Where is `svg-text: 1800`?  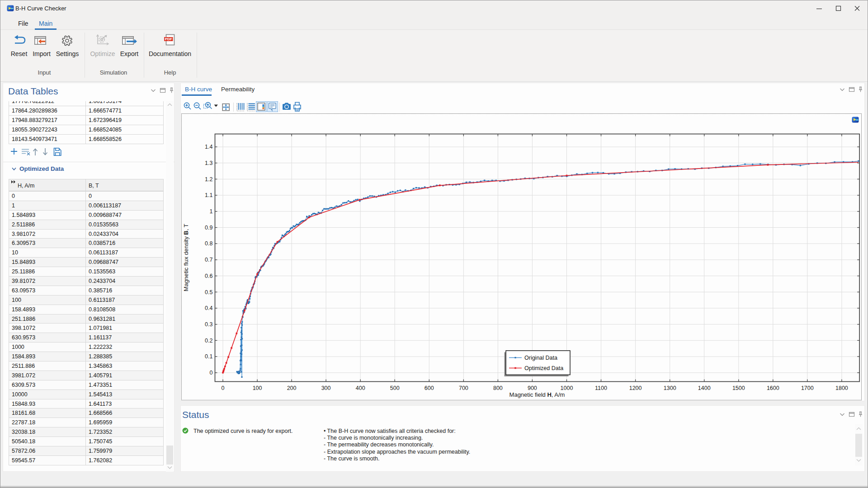 svg-text: 1800 is located at coordinates (842, 388).